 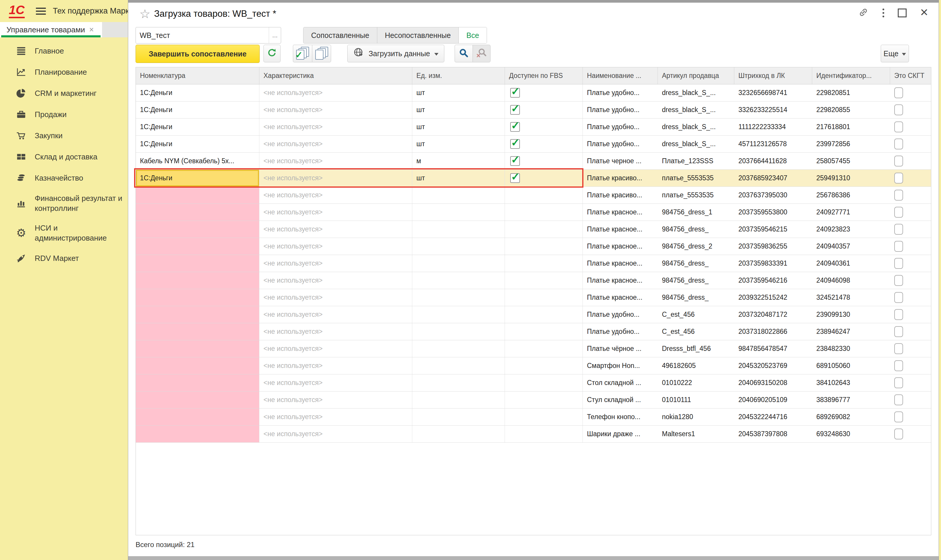 What do you see at coordinates (534, 178) in the screenshot?
I see `table-row: 1С:Деньги<не используется>шт✓Платье крас…` at bounding box center [534, 178].